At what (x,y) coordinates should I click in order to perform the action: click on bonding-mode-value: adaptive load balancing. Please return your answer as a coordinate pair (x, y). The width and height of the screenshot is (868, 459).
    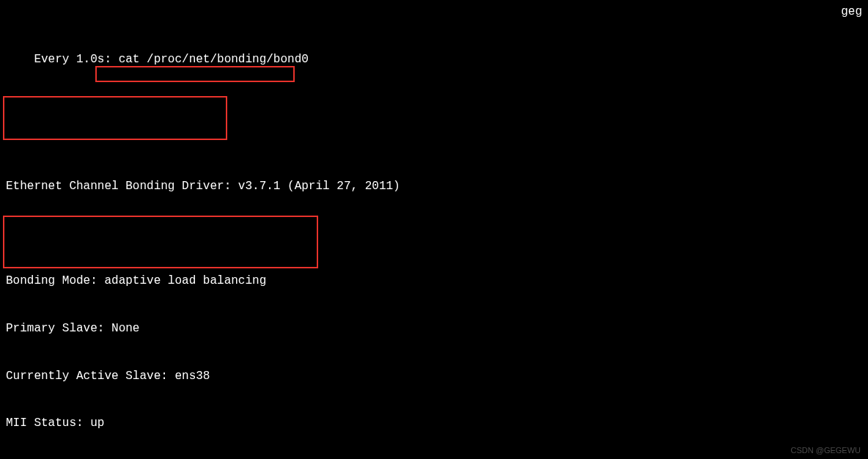
    Looking at the image, I should click on (185, 281).